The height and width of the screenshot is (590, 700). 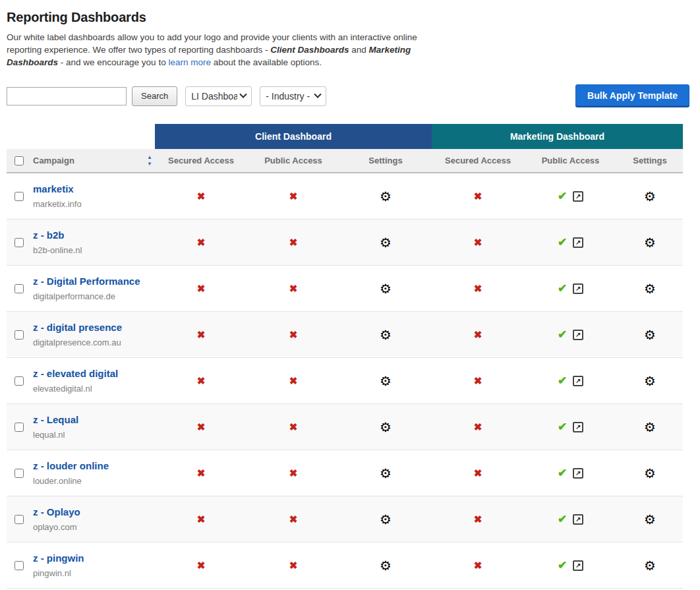 I want to click on campaign-link: marketix, so click(x=94, y=189).